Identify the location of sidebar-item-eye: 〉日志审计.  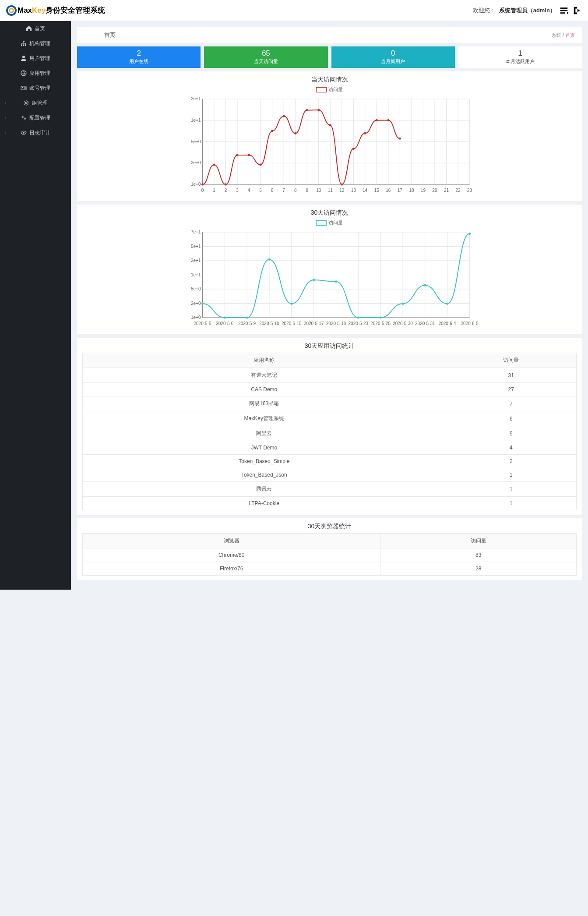
(35, 133).